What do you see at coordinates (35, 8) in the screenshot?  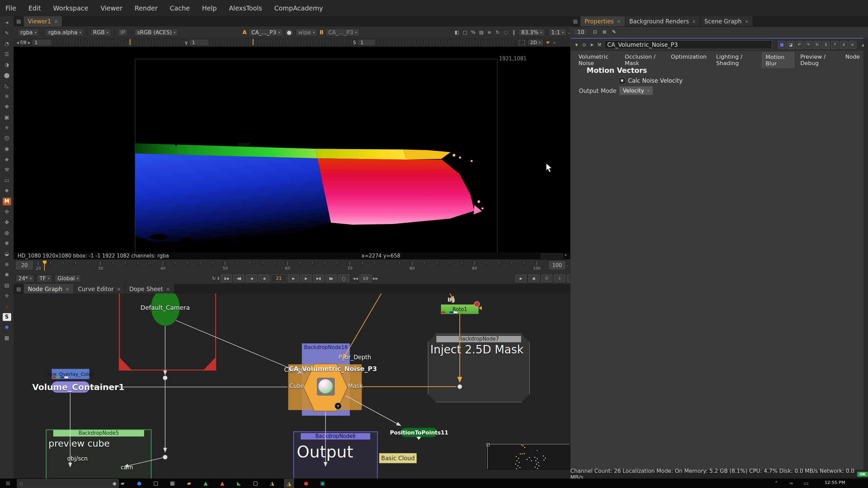 I see `menu-item-edit: Edit` at bounding box center [35, 8].